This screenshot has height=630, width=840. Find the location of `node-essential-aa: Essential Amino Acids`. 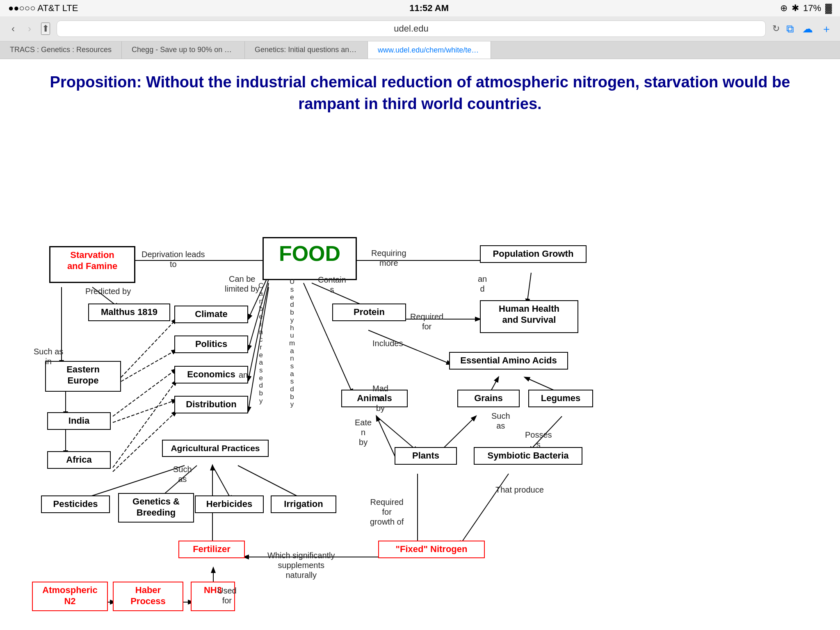

node-essential-aa: Essential Amino Acids is located at coordinates (509, 361).